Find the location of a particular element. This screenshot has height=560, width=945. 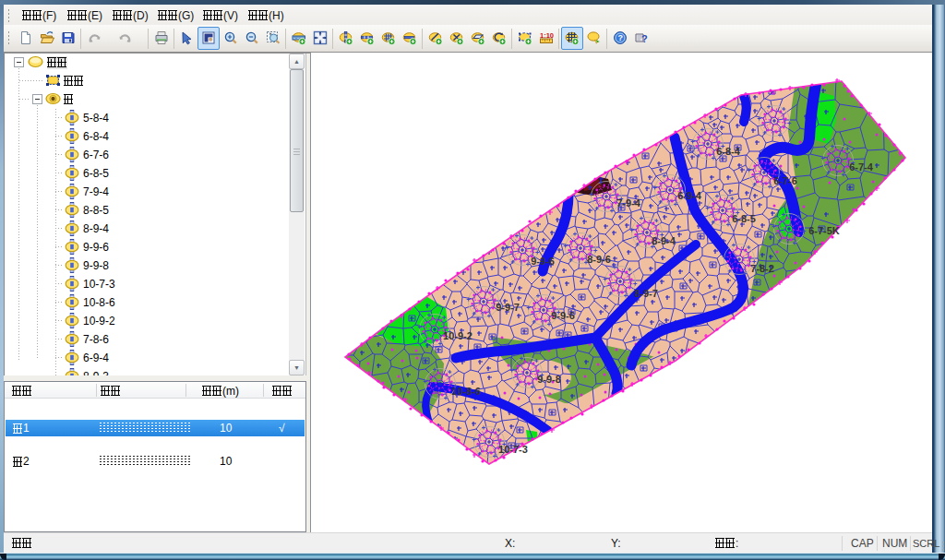

svg-text: 7-9-4 is located at coordinates (629, 203).